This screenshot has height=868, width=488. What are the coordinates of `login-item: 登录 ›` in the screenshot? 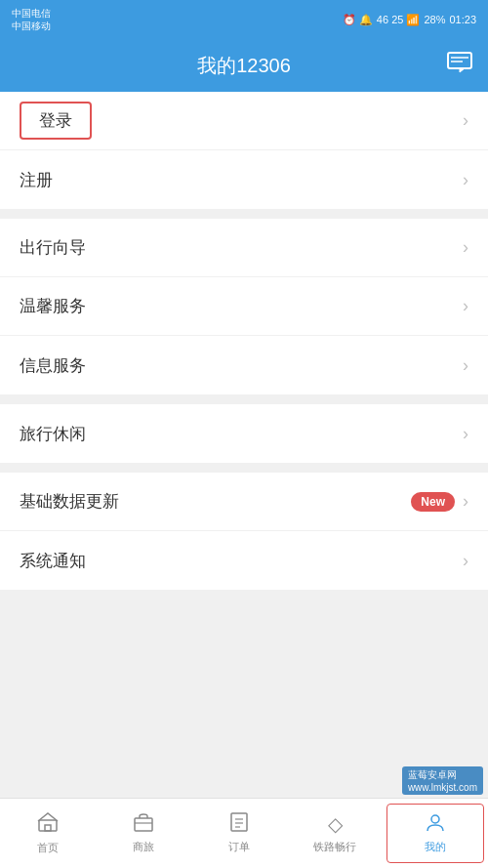 It's located at (244, 121).